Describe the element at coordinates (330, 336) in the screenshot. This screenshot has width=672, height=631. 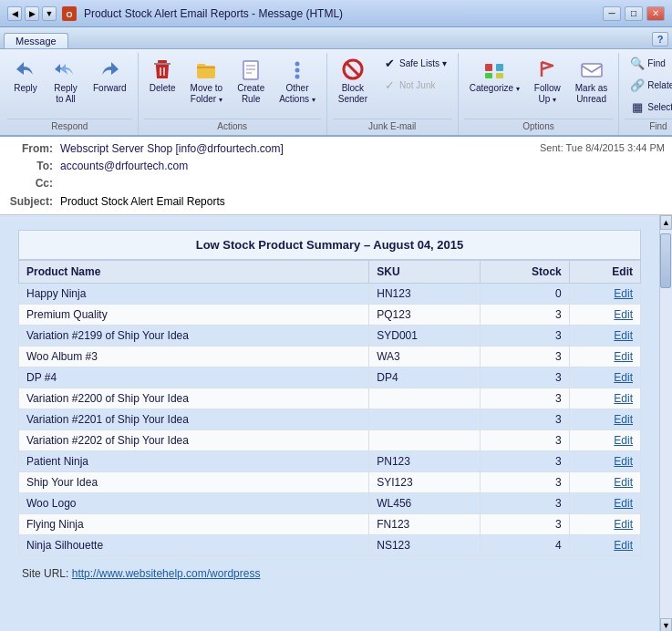
I see `table-row: Variation #2199 of Ship Your Idea SYD001…` at that location.